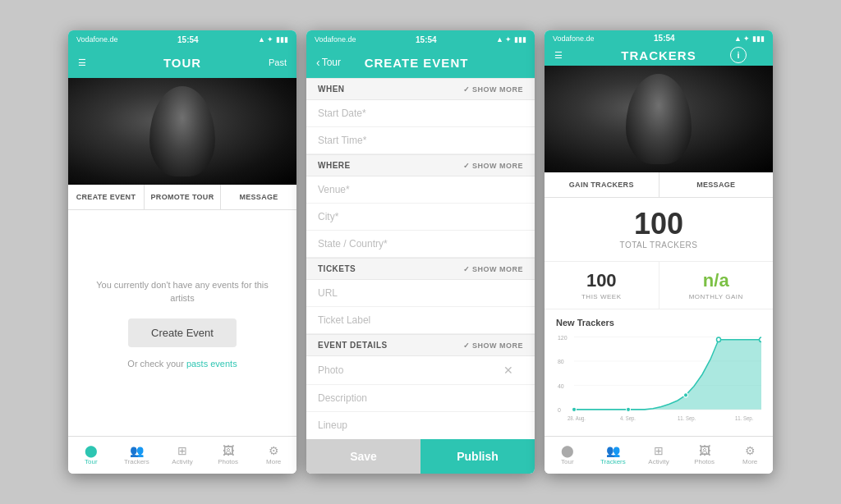  Describe the element at coordinates (212, 364) in the screenshot. I see `pasts-events-link: pasts events` at that location.